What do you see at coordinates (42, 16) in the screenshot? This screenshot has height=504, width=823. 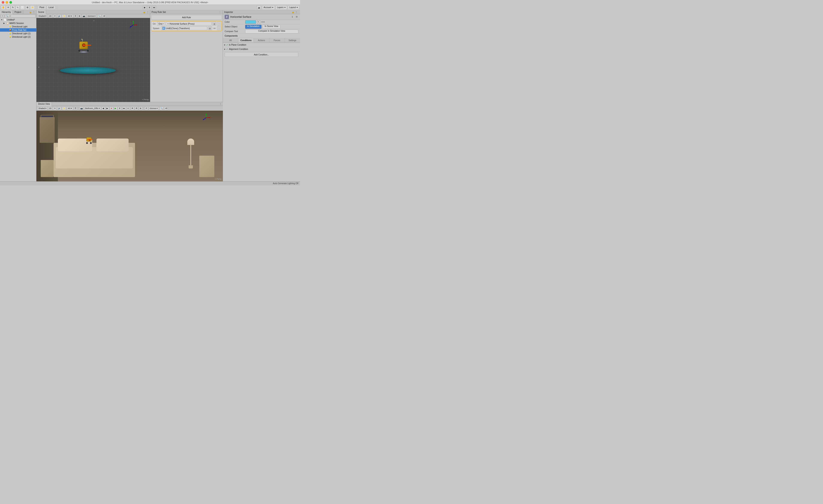 I see `shading-dropdown: Shaded▾` at bounding box center [42, 16].